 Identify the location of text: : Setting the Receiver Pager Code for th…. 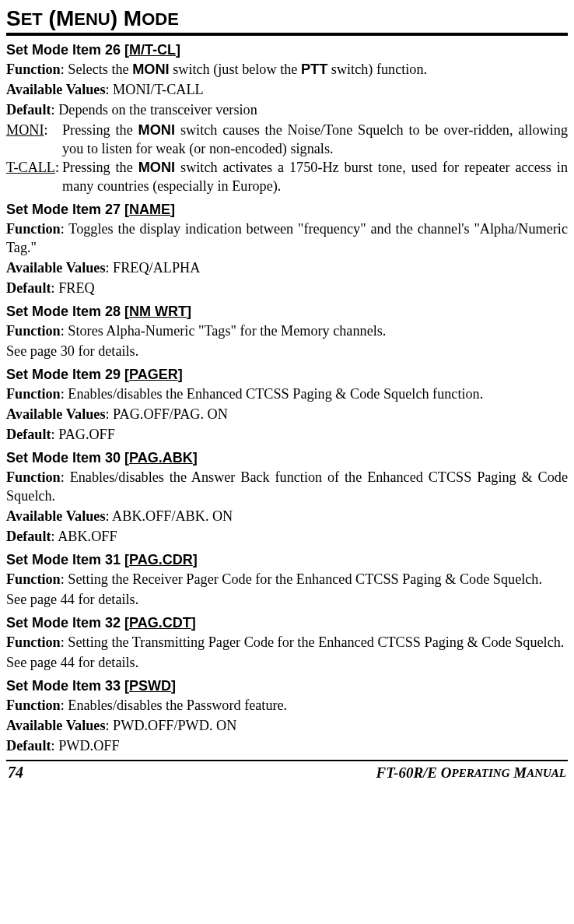
(302, 579).